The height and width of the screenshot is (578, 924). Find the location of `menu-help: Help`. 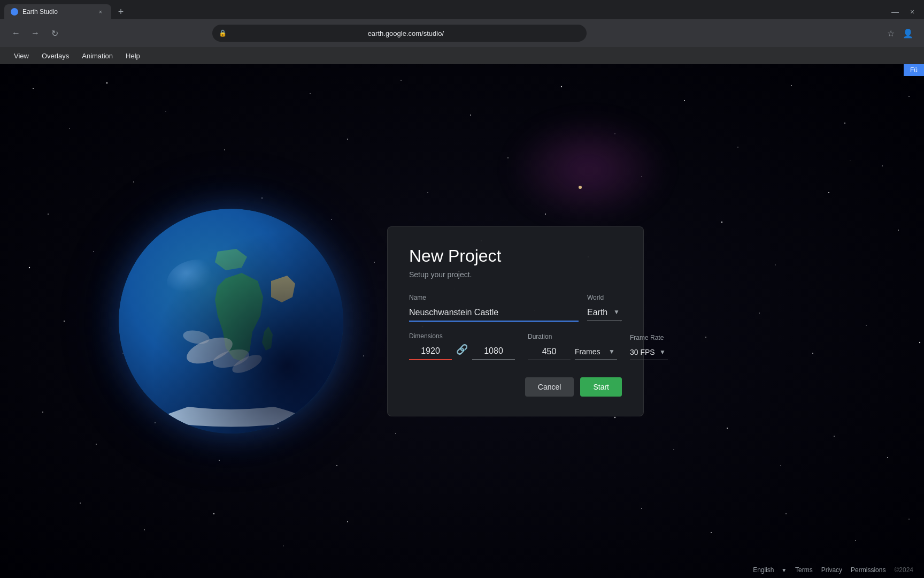

menu-help: Help is located at coordinates (133, 56).